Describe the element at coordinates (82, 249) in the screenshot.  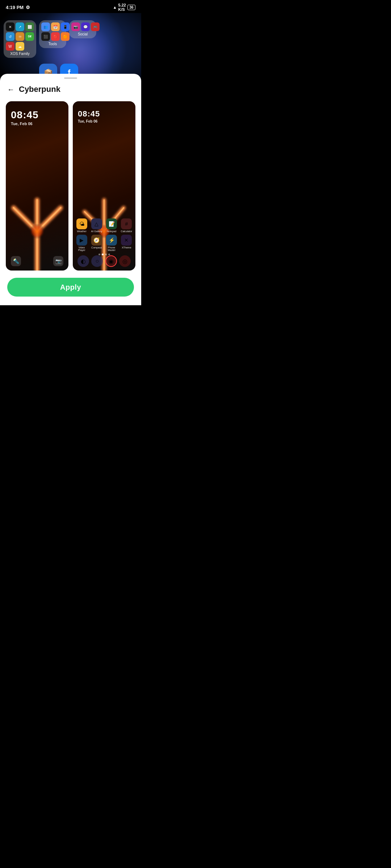
I see `video-label-sm: Video Player` at that location.